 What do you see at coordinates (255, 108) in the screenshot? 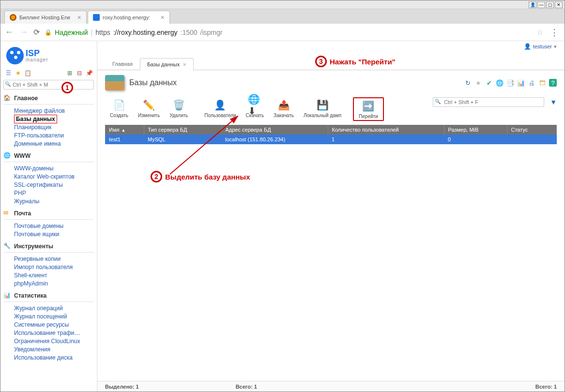
I see `toolbar-скачать-button: 🌐⬇Скачать` at bounding box center [255, 108].